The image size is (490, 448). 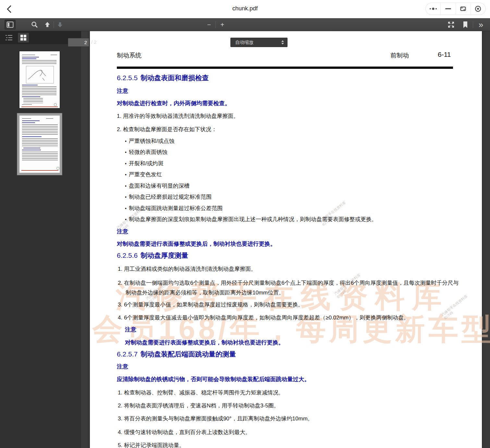 What do you see at coordinates (444, 55) in the screenshot?
I see `page-number-label: 6-11` at bounding box center [444, 55].